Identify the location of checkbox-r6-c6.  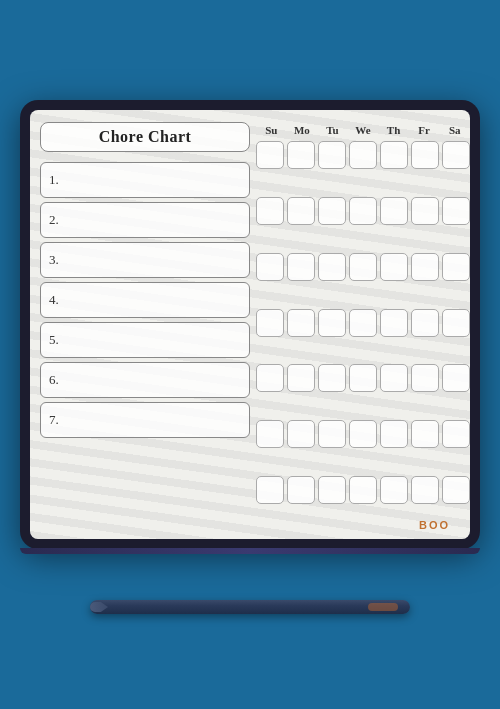
(425, 434).